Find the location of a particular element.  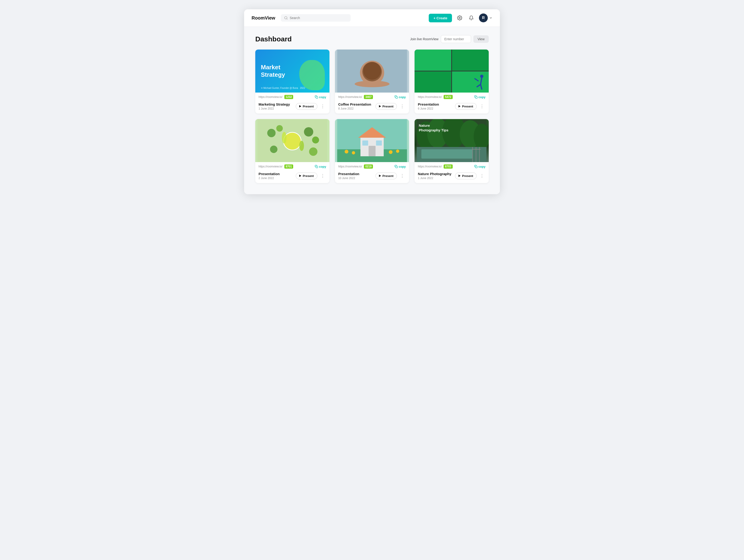

more-button-3: ⋮ is located at coordinates (482, 106).